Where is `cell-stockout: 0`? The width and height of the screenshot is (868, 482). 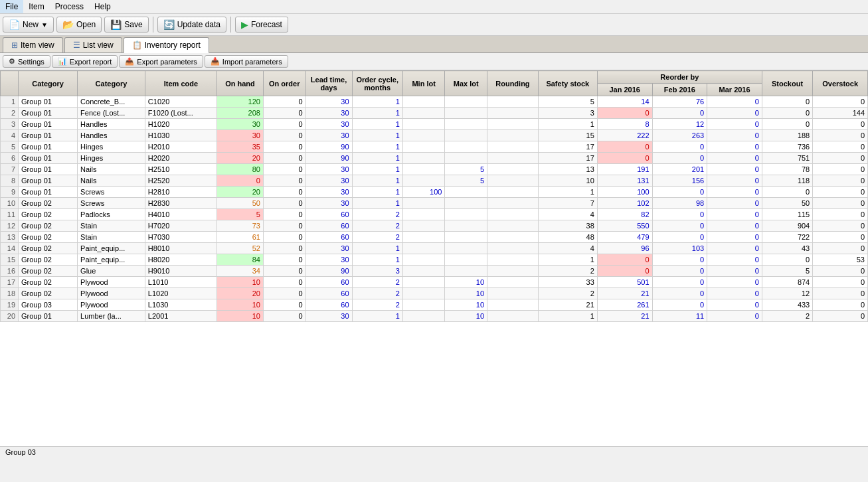 cell-stockout: 0 is located at coordinates (787, 193).